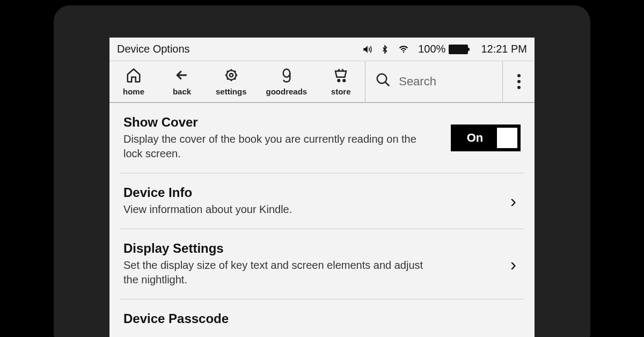 The height and width of the screenshot is (337, 644). What do you see at coordinates (444, 49) in the screenshot?
I see `status-icons: 100% 12:21 PM` at bounding box center [444, 49].